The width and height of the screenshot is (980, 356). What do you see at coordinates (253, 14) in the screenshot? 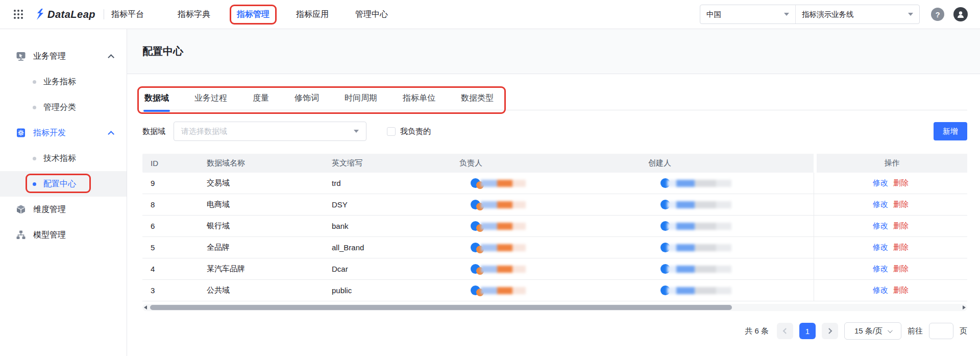
I see `nav-item-metric-management: 指标管理` at bounding box center [253, 14].